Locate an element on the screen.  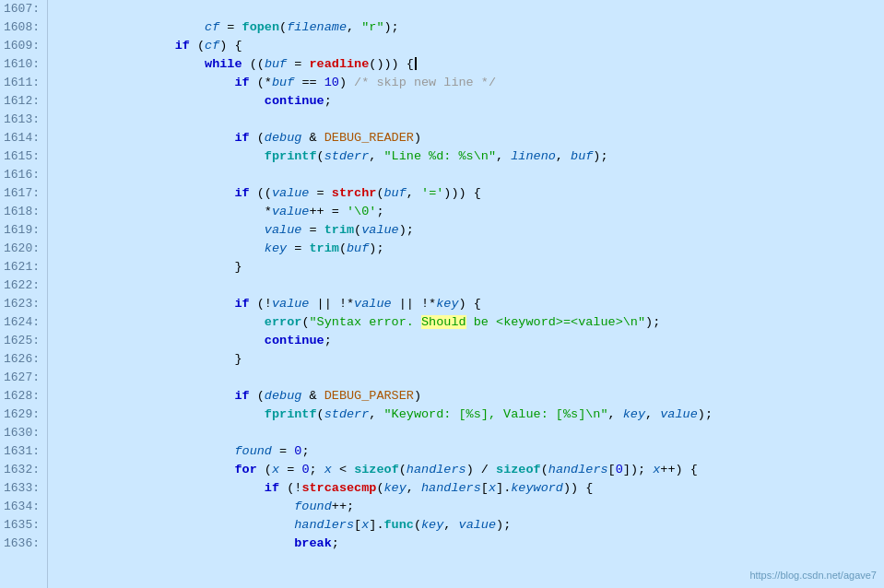
line-num-1608: 1608: is located at coordinates (22, 28).